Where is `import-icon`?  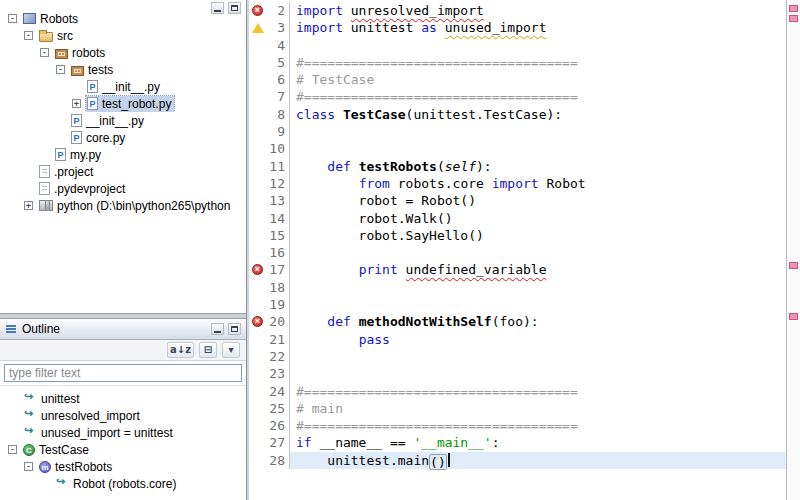
import-icon is located at coordinates (62, 484).